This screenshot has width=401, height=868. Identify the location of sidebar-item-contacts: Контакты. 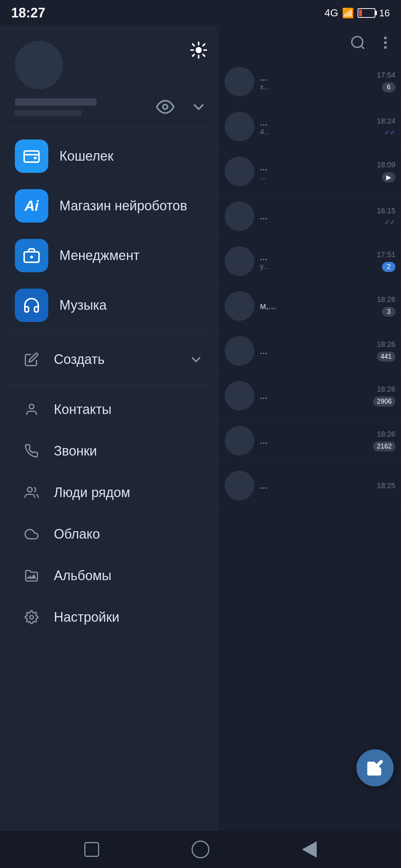
(110, 410).